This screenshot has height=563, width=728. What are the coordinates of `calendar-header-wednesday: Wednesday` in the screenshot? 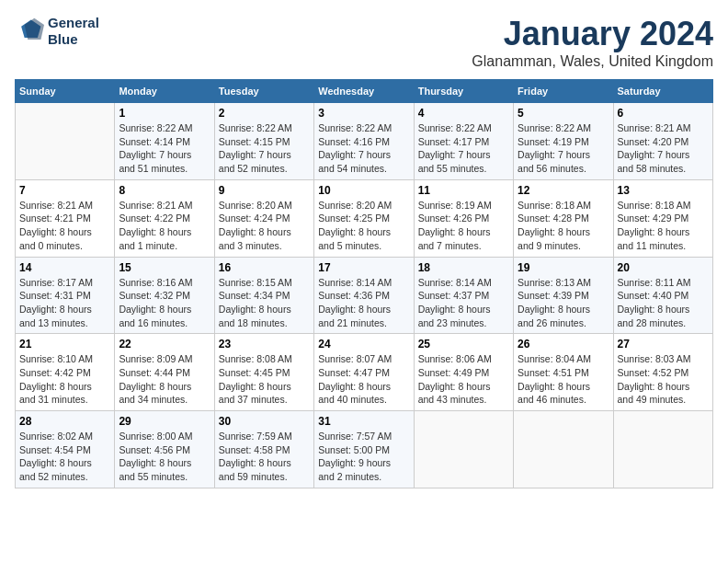 It's located at (364, 92).